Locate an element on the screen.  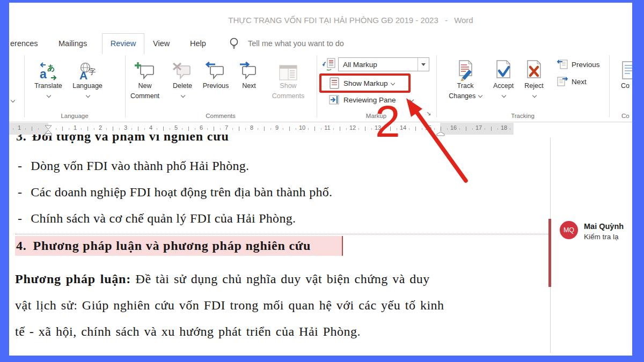
tab-view: View is located at coordinates (161, 43).